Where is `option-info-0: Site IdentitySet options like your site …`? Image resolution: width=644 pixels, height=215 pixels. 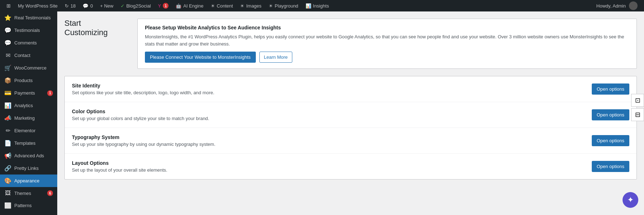
option-info-0: Site IdentitySet options like your site … is located at coordinates (143, 89).